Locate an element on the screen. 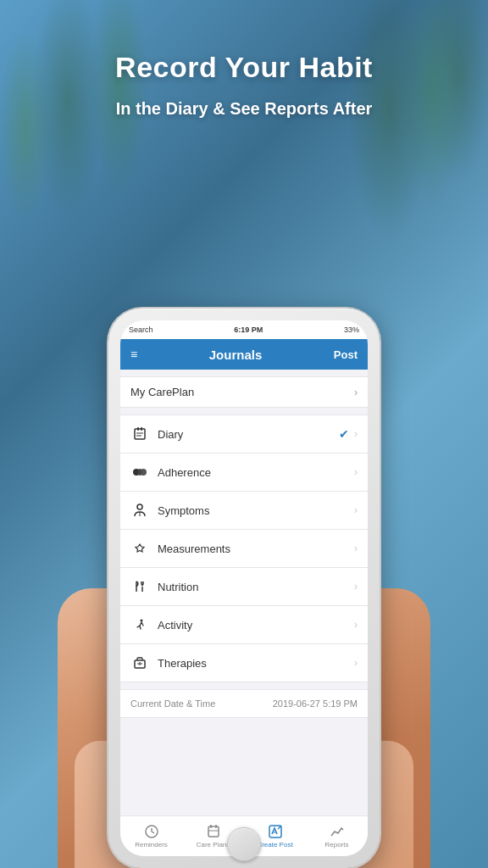  diary-icon is located at coordinates (140, 434).